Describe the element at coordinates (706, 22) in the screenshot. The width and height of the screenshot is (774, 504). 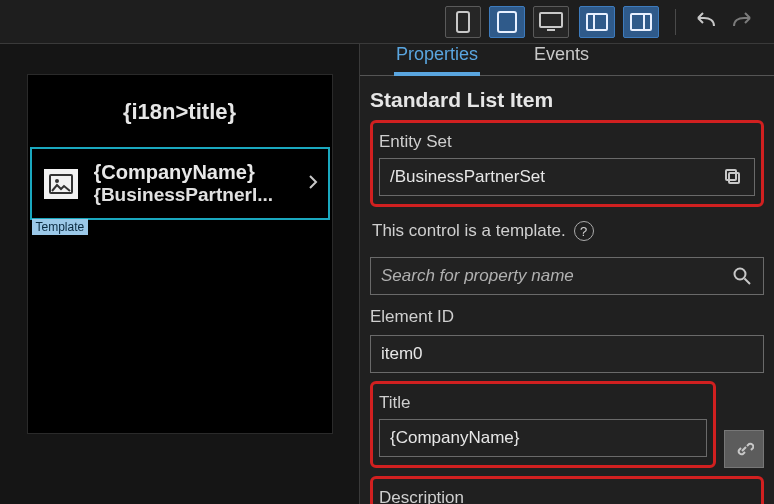
I see `undo-icon` at that location.